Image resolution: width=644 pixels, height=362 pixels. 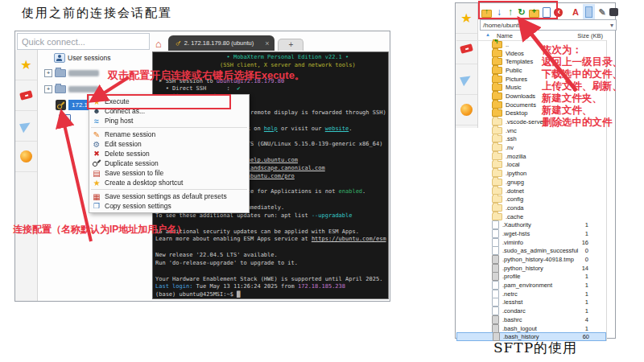 What do you see at coordinates (222, 43) in the screenshot?
I see `terminal-tab: 2. 172.18.179.80 (ubuntu) ×` at bounding box center [222, 43].